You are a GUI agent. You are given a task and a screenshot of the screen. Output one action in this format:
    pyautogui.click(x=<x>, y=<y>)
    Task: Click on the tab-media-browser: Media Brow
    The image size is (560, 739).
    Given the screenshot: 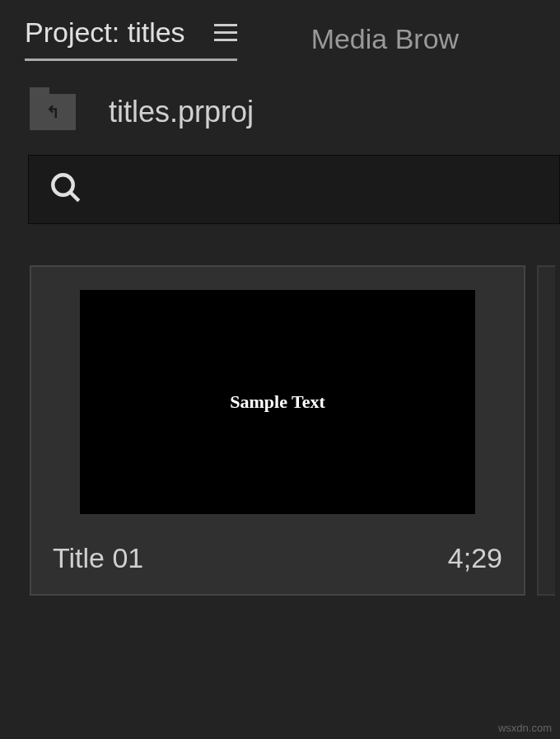 What is the action you would take?
    pyautogui.click(x=385, y=40)
    